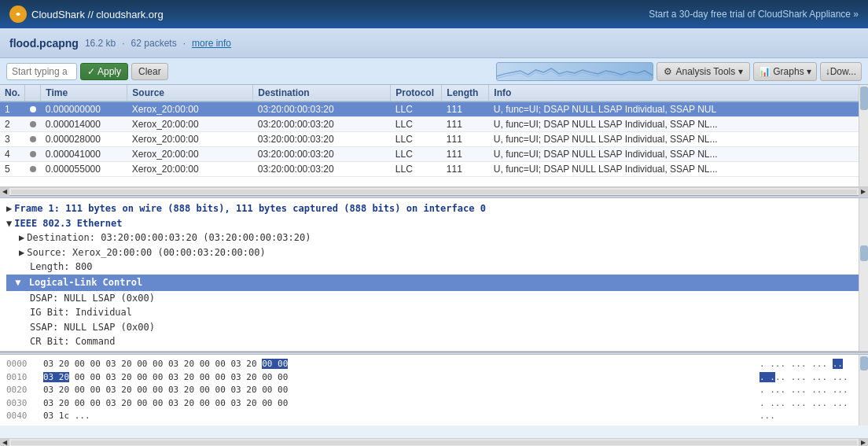  Describe the element at coordinates (13, 109) in the screenshot. I see `cell-no: 1` at that location.